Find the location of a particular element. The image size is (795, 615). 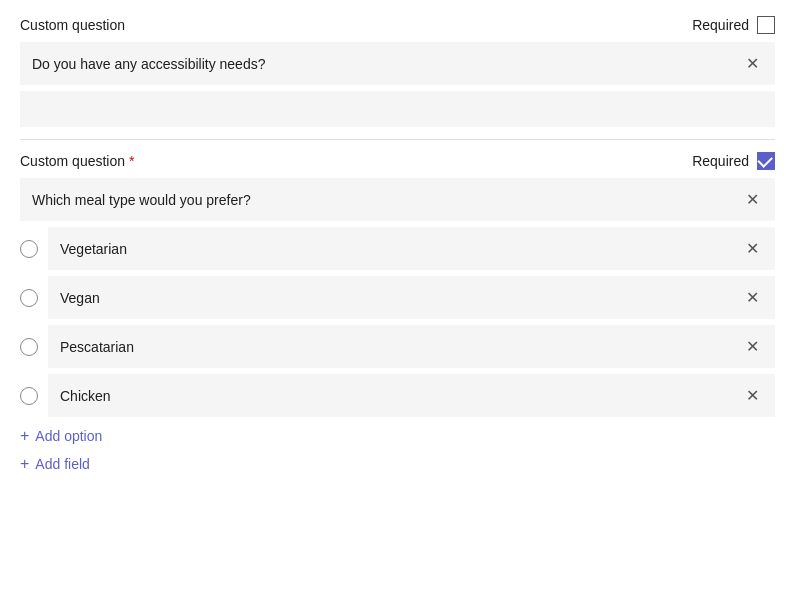

section1-header: Custom question Required is located at coordinates (398, 25).